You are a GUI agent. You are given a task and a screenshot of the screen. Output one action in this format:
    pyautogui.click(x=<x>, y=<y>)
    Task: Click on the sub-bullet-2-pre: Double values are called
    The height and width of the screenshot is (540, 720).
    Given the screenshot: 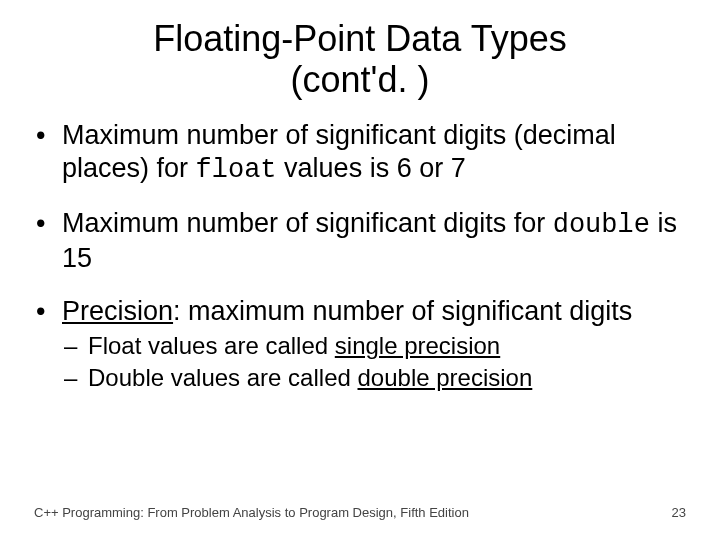 What is the action you would take?
    pyautogui.click(x=223, y=378)
    